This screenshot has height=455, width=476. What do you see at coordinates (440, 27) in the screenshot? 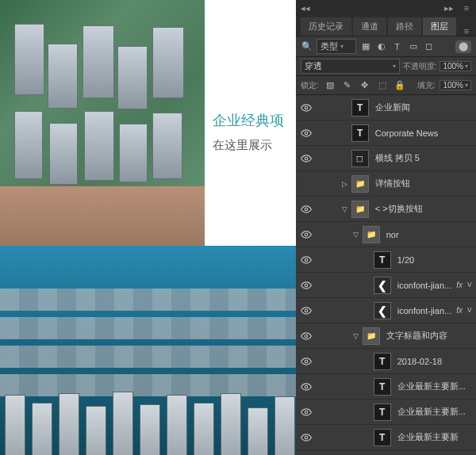
I see `tab-layers: 图层` at bounding box center [440, 27].